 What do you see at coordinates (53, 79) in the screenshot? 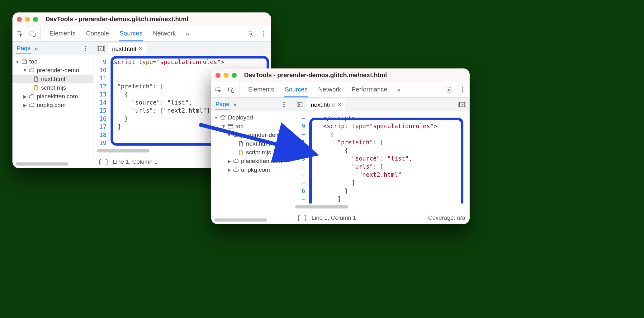
I see `tree-label: next.html` at bounding box center [53, 79].